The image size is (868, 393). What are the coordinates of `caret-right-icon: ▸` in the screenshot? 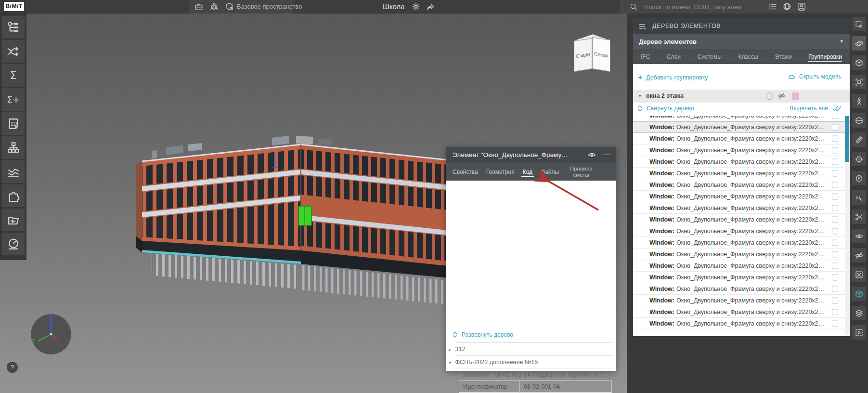 It's located at (450, 350).